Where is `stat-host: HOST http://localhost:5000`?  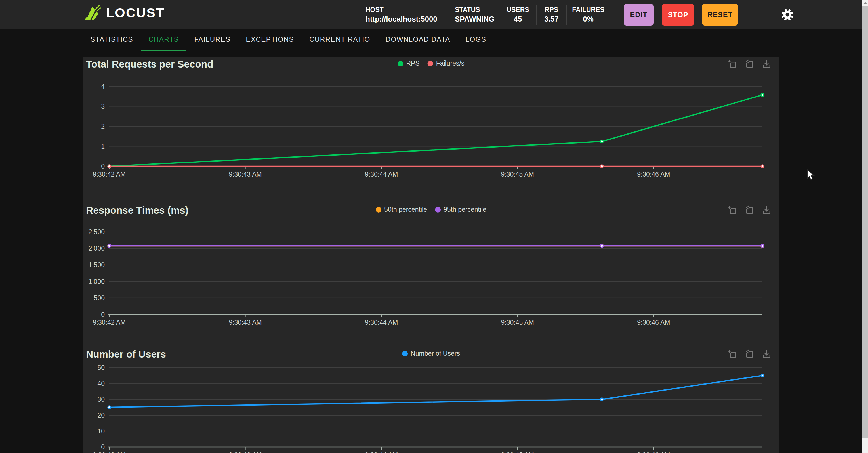 stat-host: HOST http://localhost:5000 is located at coordinates (406, 15).